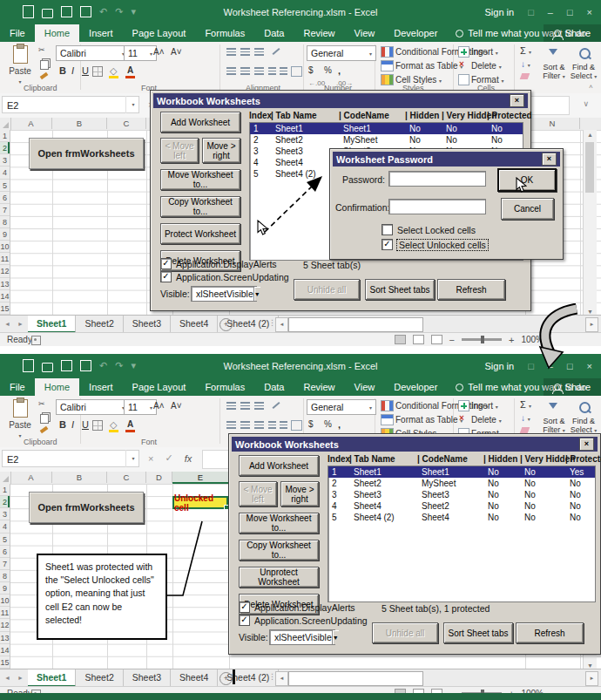  Describe the element at coordinates (592, 678) in the screenshot. I see `hscroll-right-icon: ►` at that location.